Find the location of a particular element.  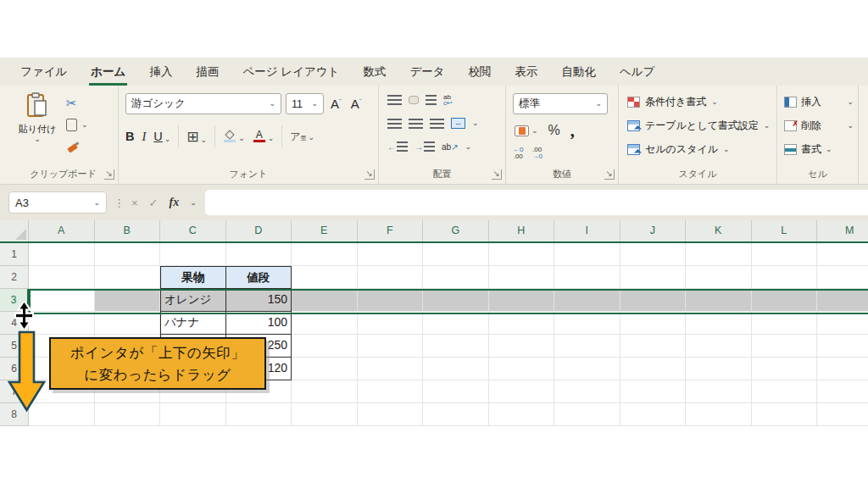

column-header-C: C is located at coordinates (193, 230).